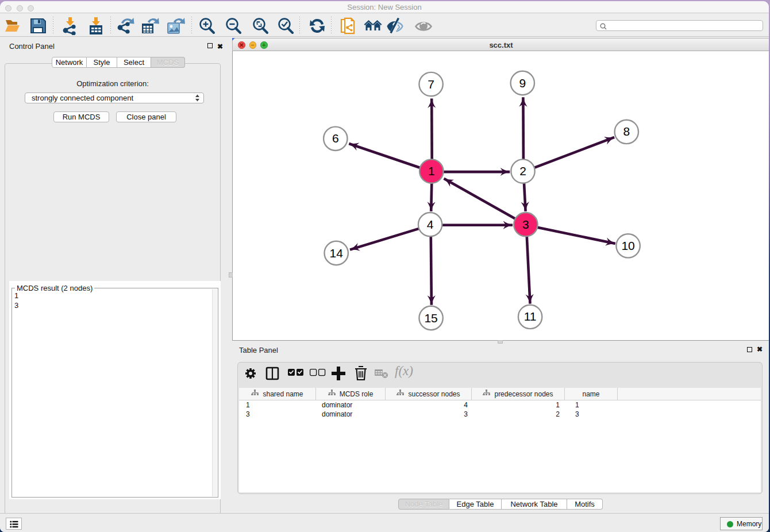 This screenshot has width=770, height=532. What do you see at coordinates (627, 246) in the screenshot?
I see `svg-text: 10` at bounding box center [627, 246].